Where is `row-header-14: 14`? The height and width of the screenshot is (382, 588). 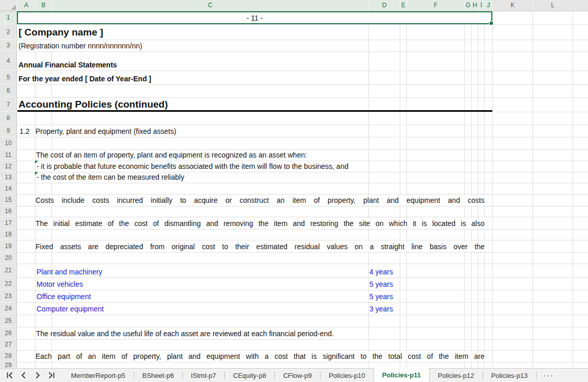 row-header-14: 14 is located at coordinates (8, 188).